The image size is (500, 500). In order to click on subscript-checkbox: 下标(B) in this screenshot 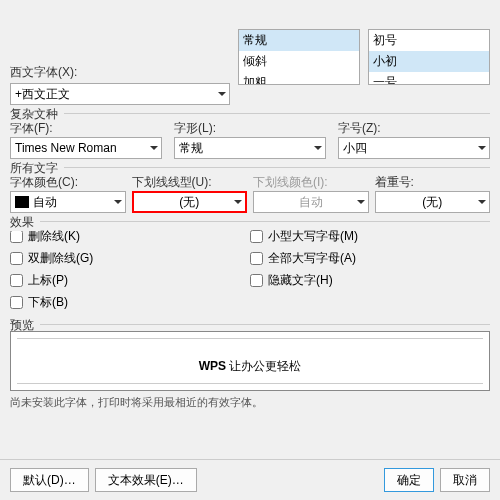, I will do `click(130, 302)`.